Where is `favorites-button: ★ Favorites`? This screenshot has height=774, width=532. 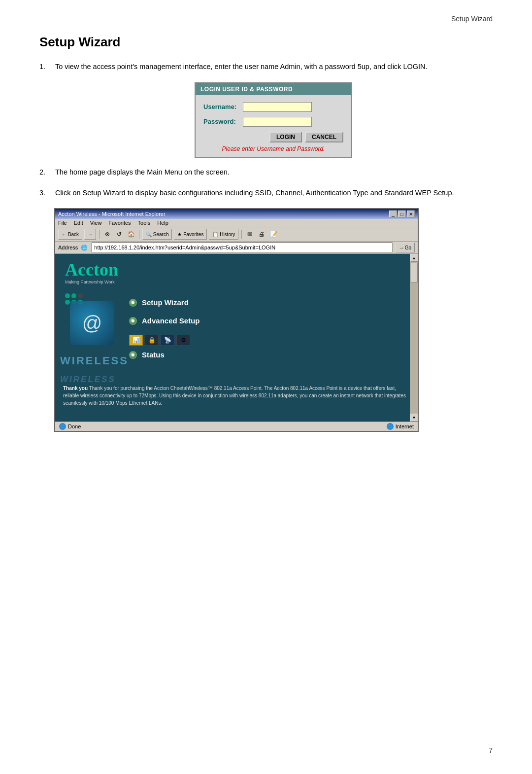
favorites-button: ★ Favorites is located at coordinates (190, 234).